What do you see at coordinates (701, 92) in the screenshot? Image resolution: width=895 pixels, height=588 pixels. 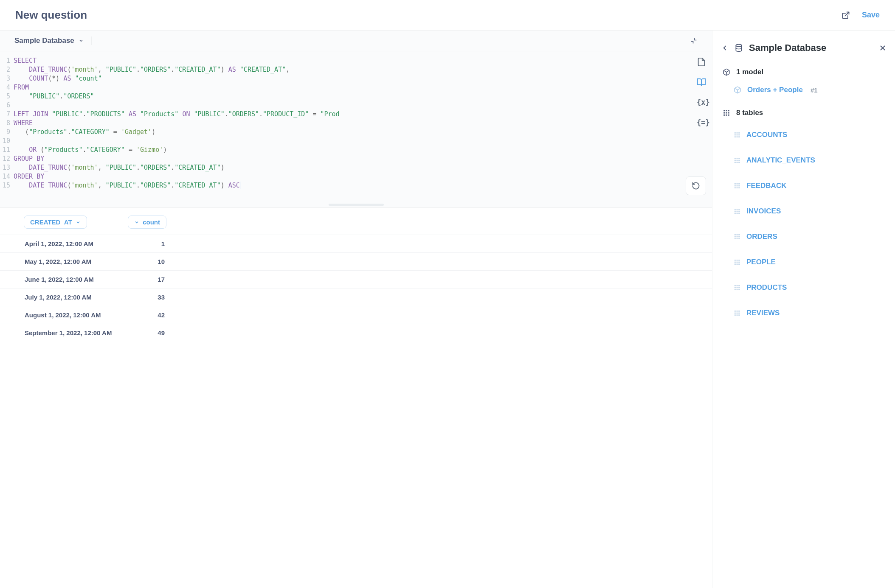 I see `editor-toolbar: {x} {=}` at bounding box center [701, 92].